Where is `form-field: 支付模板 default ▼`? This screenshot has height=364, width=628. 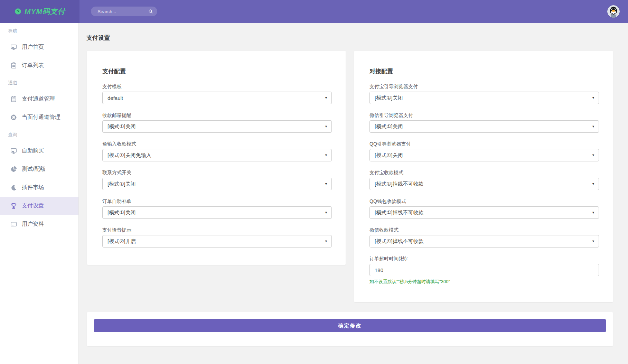
form-field: 支付模板 default ▼ is located at coordinates (217, 94).